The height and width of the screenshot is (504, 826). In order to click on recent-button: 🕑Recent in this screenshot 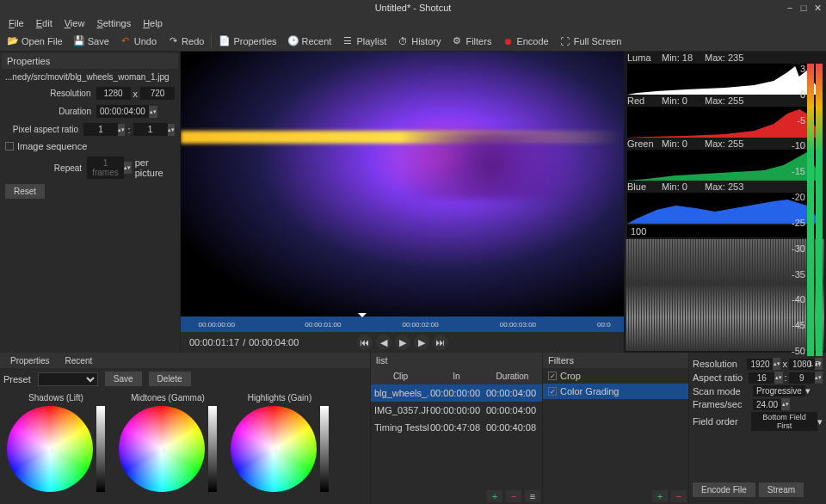, I will do `click(310, 41)`.